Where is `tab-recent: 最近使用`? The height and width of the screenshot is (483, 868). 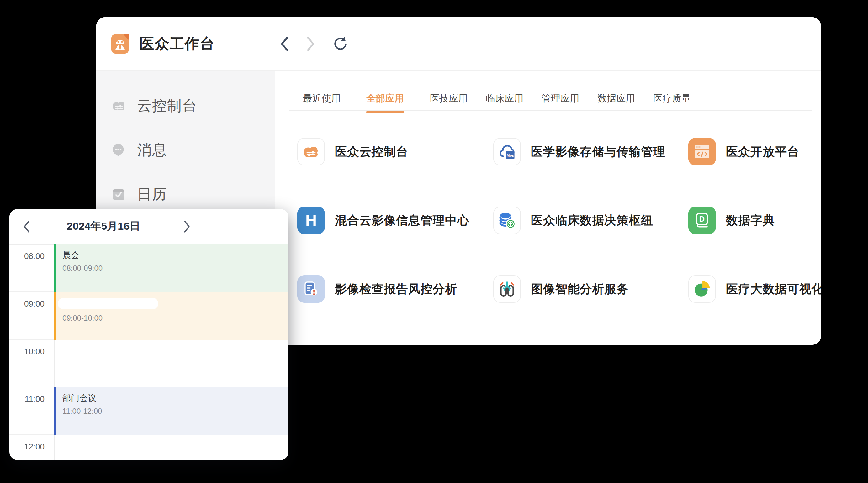
tab-recent: 最近使用 is located at coordinates (322, 99).